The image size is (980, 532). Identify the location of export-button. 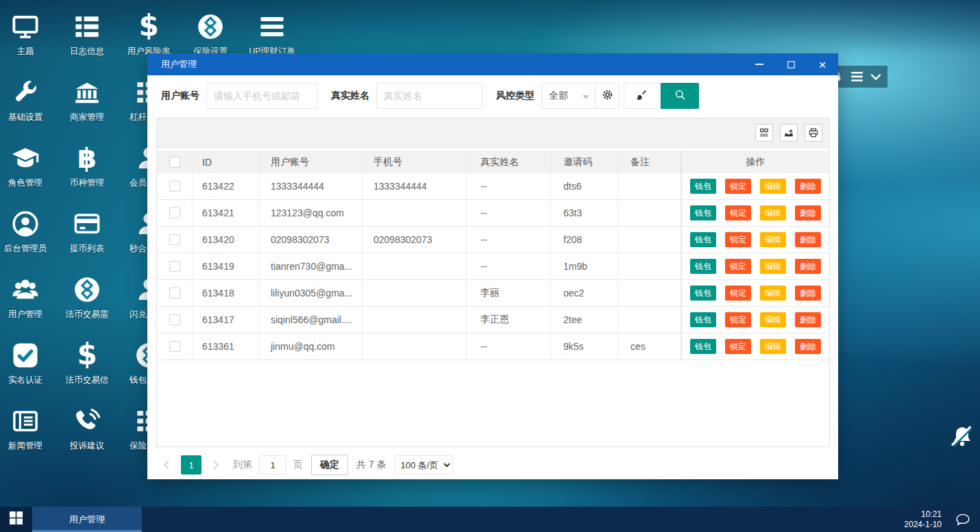
(789, 133).